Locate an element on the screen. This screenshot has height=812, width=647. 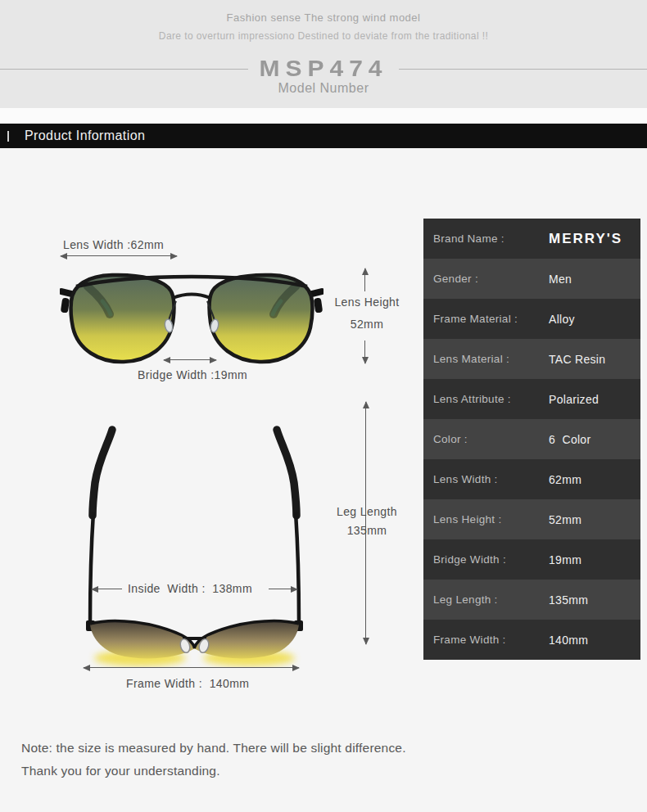
spec-label: Lens Height : is located at coordinates (486, 519).